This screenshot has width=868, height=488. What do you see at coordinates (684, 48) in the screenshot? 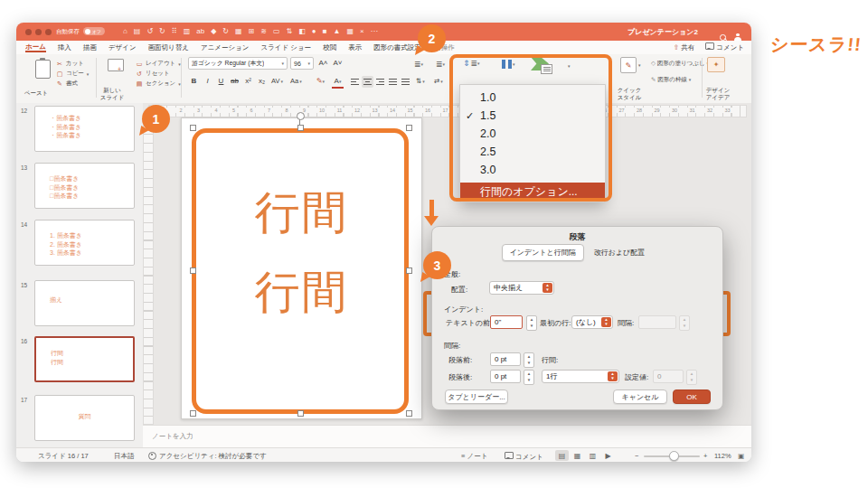
I see `share-button: ⇧ 共有` at bounding box center [684, 48].